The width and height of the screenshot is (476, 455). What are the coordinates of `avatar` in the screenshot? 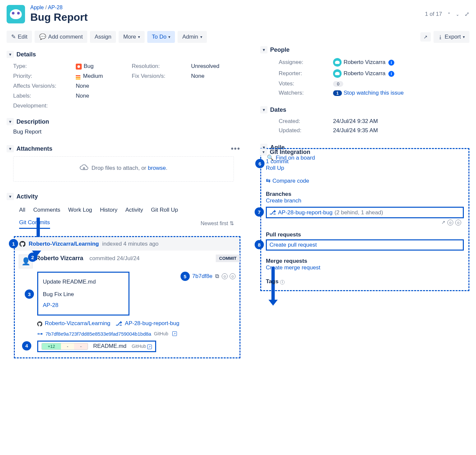 It's located at (337, 62).